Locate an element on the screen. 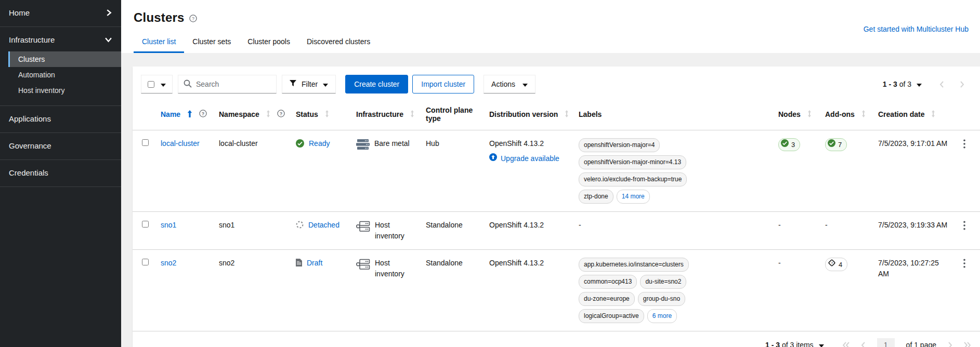 The image size is (980, 347). status-link: Draft is located at coordinates (315, 263).